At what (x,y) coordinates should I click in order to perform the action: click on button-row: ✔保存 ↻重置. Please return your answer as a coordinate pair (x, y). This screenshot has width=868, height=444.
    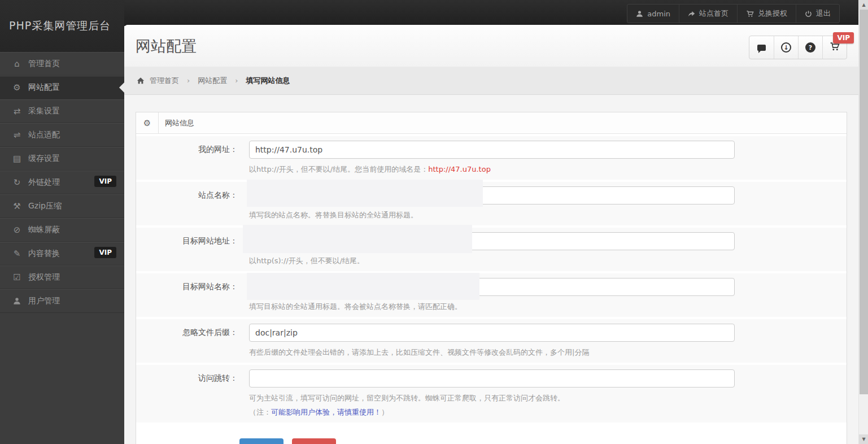
    Looking at the image, I should click on (491, 434).